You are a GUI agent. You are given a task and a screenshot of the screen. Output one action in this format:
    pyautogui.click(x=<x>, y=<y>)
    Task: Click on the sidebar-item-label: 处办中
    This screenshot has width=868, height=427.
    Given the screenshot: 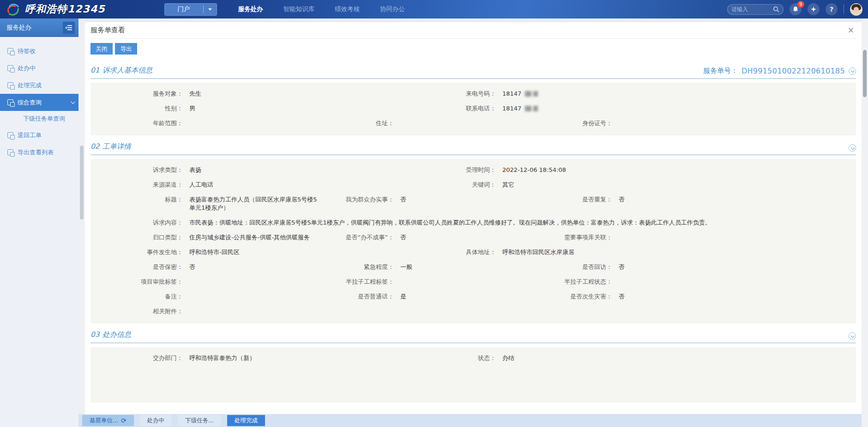 What is the action you would take?
    pyautogui.click(x=27, y=68)
    